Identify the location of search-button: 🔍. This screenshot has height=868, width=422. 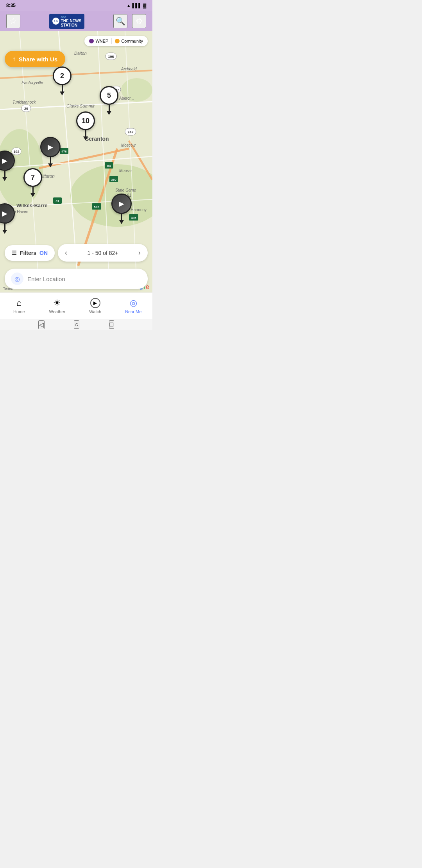
(120, 21).